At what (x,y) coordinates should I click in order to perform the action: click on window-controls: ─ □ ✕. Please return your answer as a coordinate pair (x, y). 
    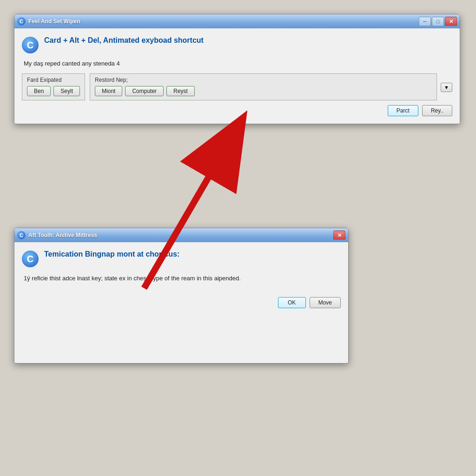
    Looking at the image, I should click on (438, 21).